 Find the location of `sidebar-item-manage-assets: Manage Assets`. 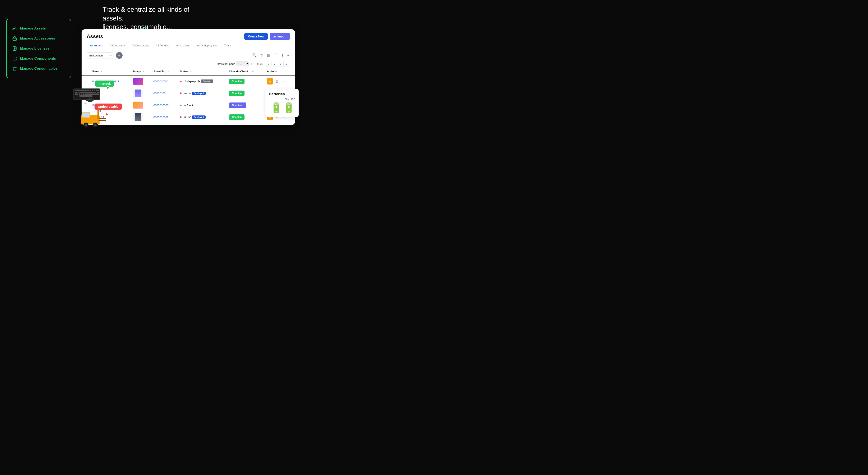

sidebar-item-manage-assets: Manage Assets is located at coordinates (39, 28).